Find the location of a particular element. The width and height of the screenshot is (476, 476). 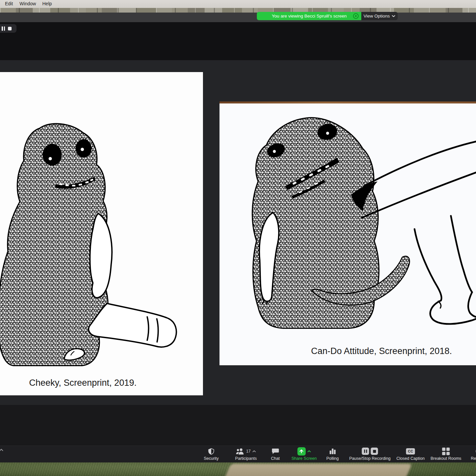

recording-indicator-icon is located at coordinates (356, 16).